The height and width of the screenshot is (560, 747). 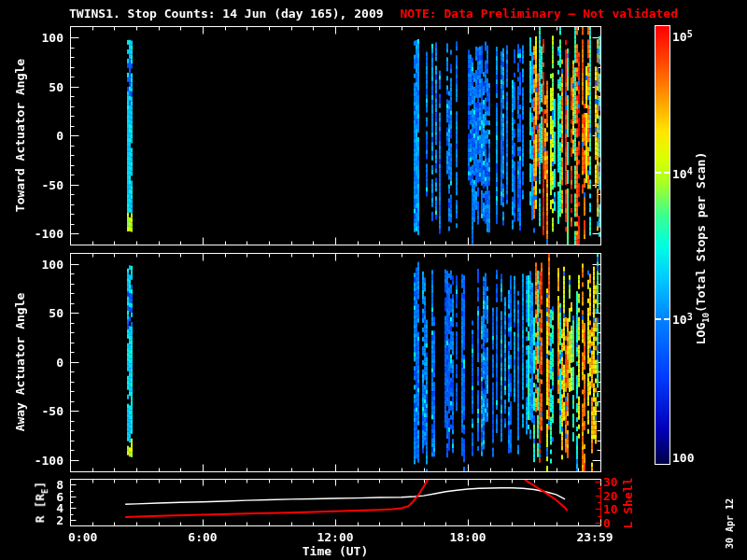 I want to click on p2-ytick--50: -50, so click(x=35, y=411).